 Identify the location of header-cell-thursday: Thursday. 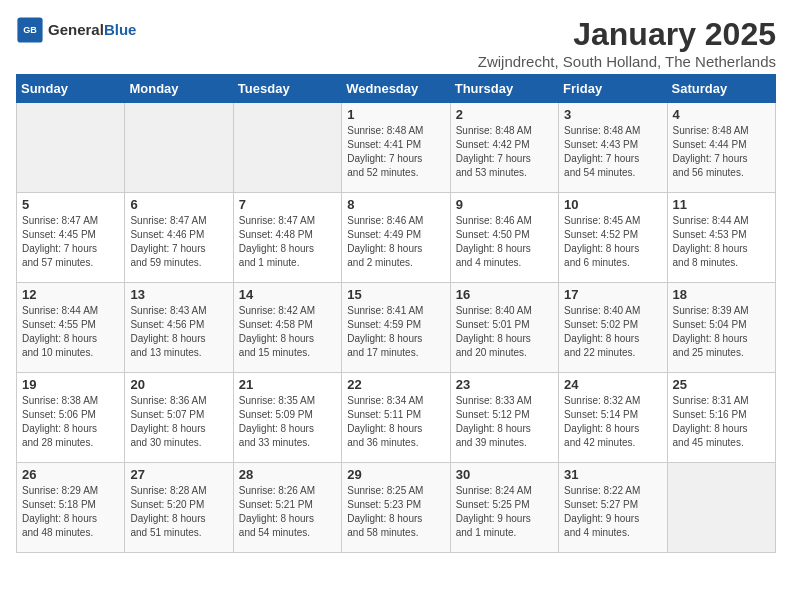
(504, 89).